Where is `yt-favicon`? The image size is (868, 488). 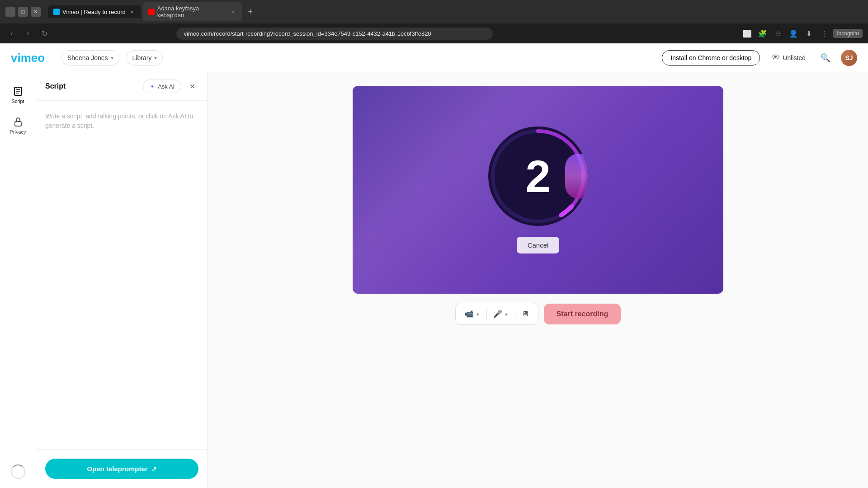
yt-favicon is located at coordinates (151, 12).